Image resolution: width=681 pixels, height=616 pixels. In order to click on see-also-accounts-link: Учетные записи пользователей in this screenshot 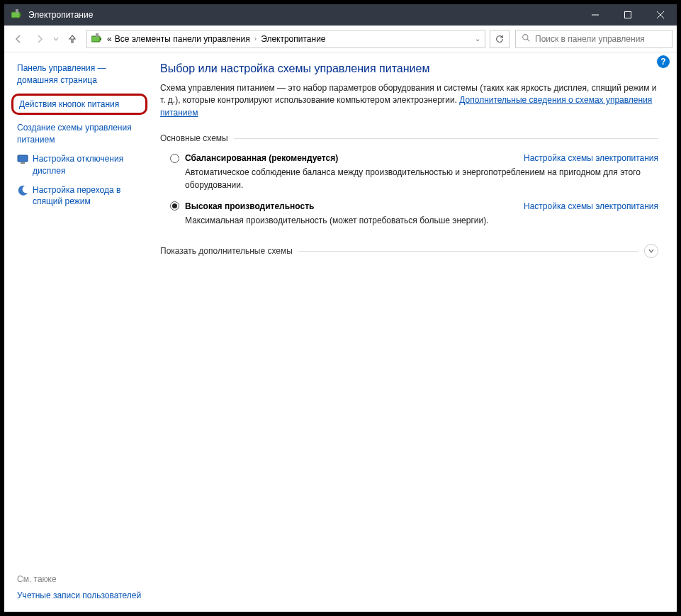, I will do `click(79, 595)`.